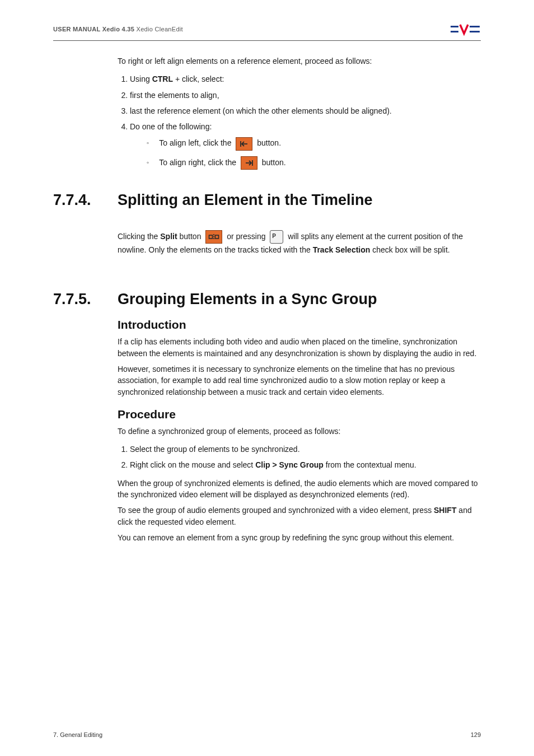 The height and width of the screenshot is (756, 534). Describe the element at coordinates (289, 465) in the screenshot. I see `s2-bold: Clip > Sync Group` at that location.